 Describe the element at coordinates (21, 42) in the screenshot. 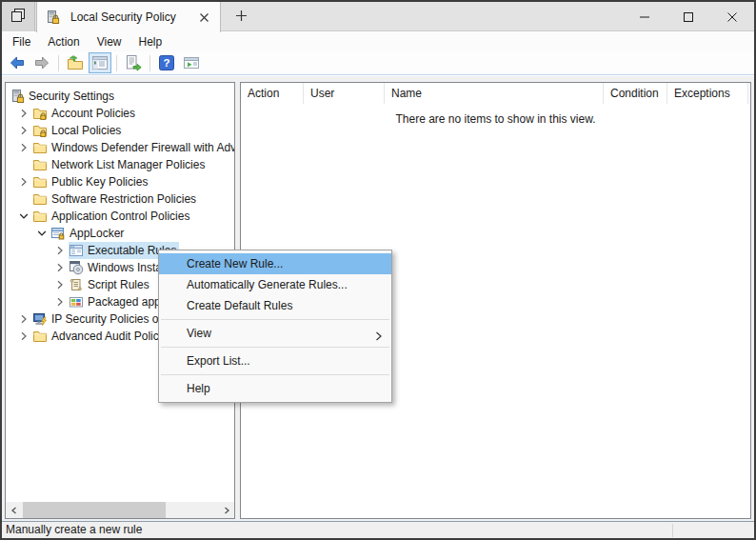

I see `menu-file: File` at that location.